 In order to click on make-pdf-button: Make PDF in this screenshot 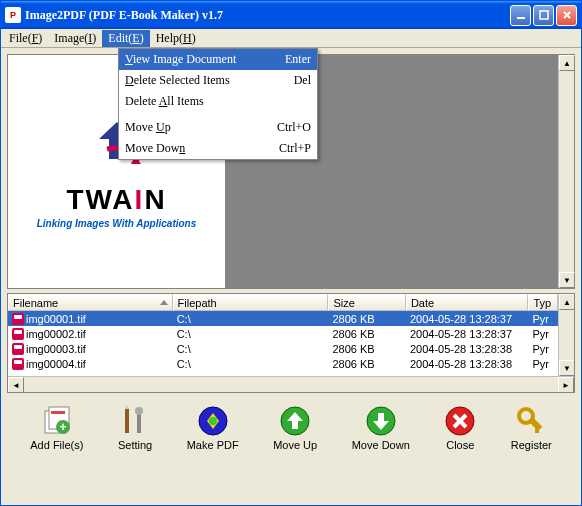, I will do `click(213, 428)`.